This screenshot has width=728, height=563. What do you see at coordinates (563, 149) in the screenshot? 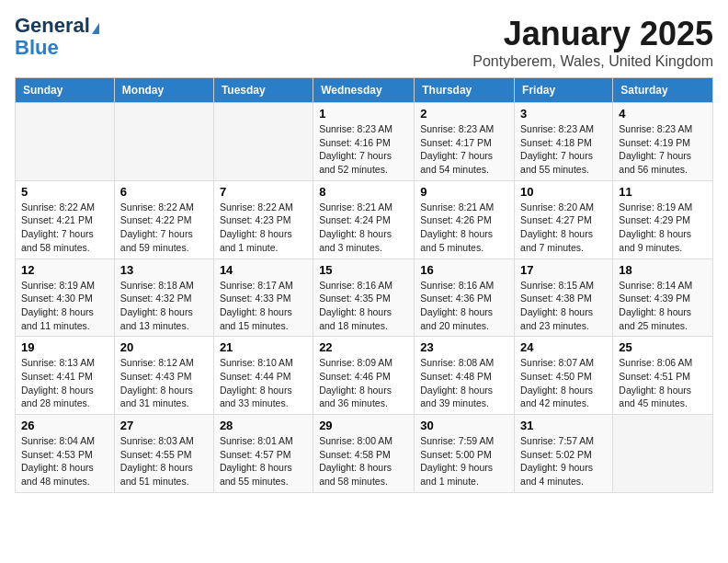
I see `day-info: Sunrise: 8:23 AMSunset: 4:18 PMDaylight:…` at bounding box center [563, 149].